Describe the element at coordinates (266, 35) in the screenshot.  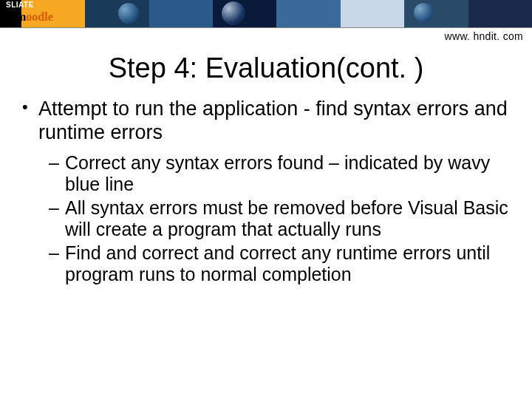
I see `url-text: www. hndit. com` at that location.